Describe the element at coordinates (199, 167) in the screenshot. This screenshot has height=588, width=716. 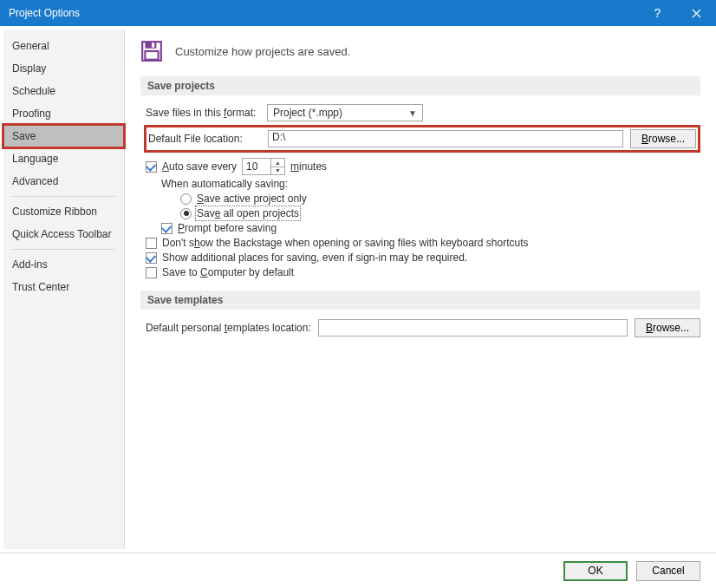
I see `autosave-label: Auto save every` at that location.